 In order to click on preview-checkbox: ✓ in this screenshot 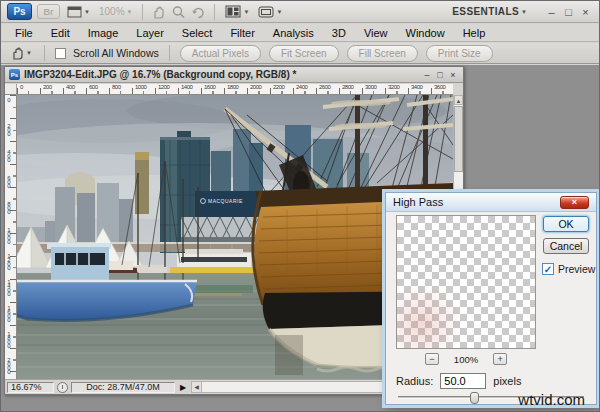, I will do `click(548, 269)`.